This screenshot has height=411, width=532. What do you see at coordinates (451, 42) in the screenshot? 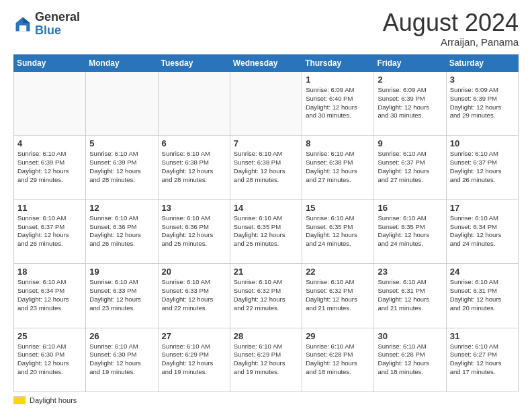
I see `location: Arraijan, Panama` at bounding box center [451, 42].